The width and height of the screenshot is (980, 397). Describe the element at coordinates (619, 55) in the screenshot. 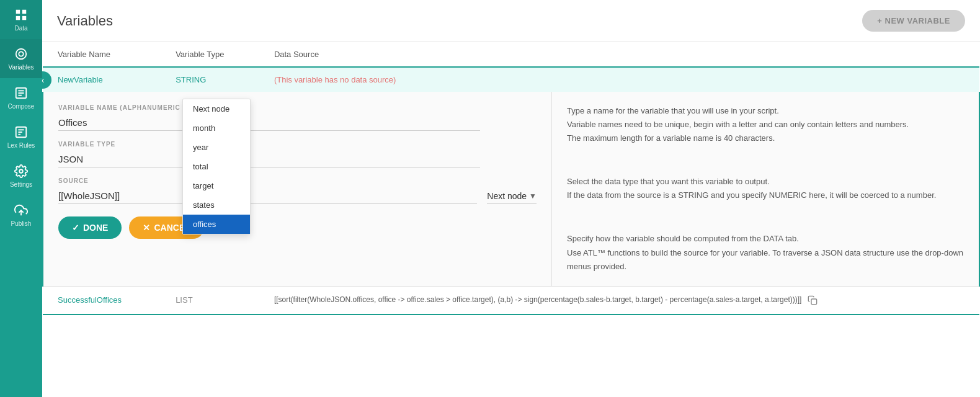

I see `col-header-source: Data Source` at that location.